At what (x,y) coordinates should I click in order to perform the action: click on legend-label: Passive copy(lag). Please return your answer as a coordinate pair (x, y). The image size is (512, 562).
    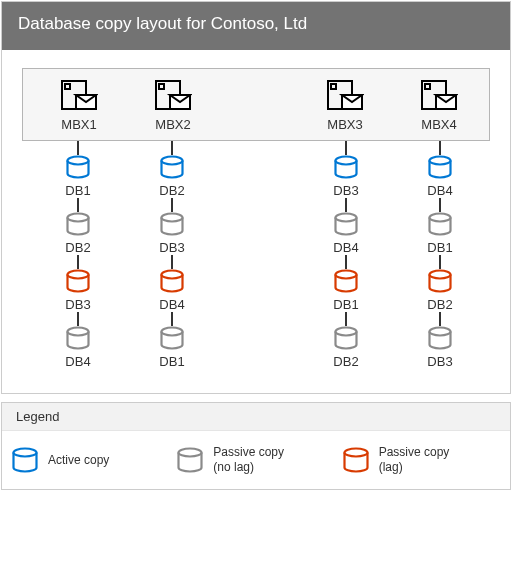
    Looking at the image, I should click on (414, 460).